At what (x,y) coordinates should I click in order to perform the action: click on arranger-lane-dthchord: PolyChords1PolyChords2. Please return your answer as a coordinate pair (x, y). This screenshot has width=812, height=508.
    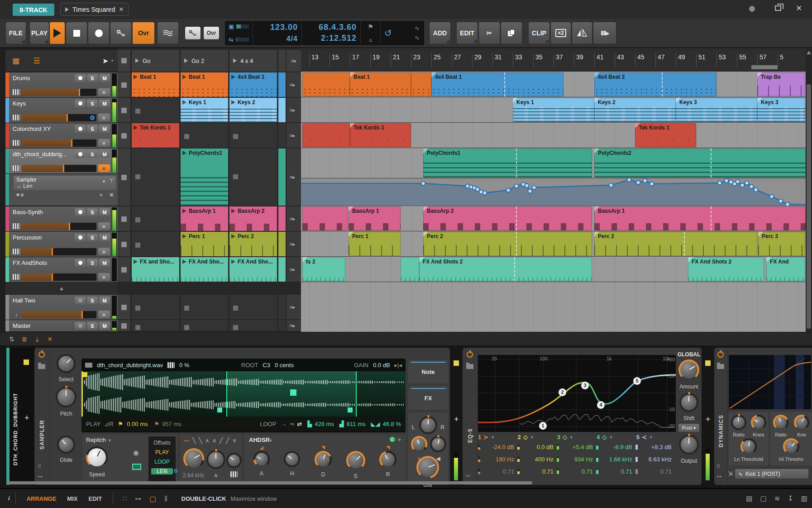
    Looking at the image, I should click on (553, 163).